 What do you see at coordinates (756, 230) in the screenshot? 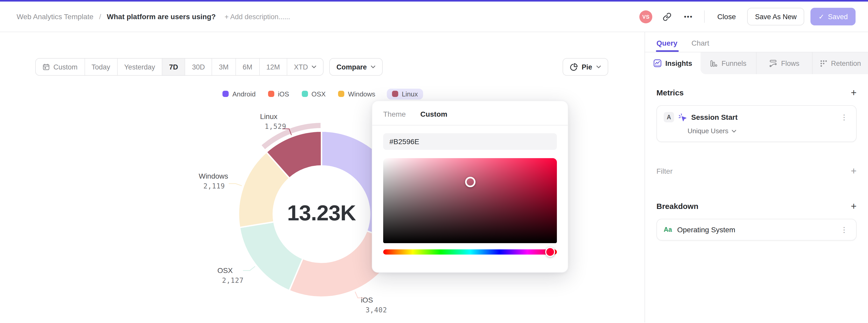
I see `breakdown-card: Aa Operating System ⋮` at bounding box center [756, 230].